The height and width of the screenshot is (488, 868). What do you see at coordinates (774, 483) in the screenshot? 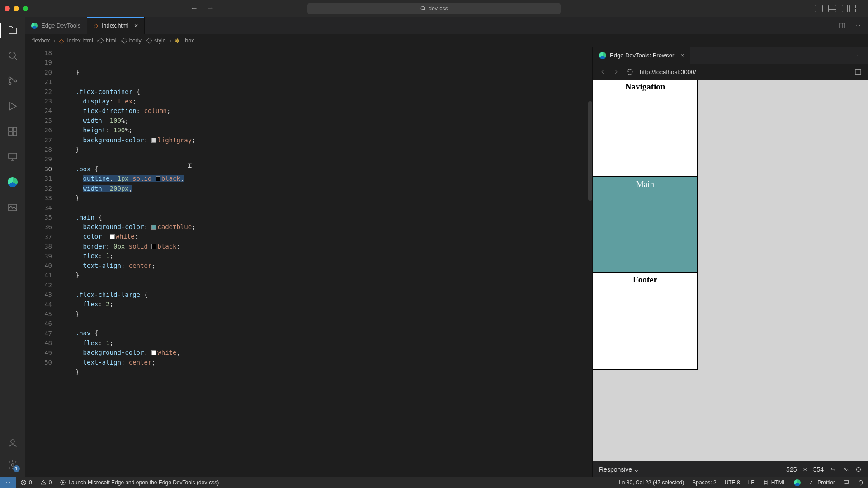
I see `language-item: HTML` at bounding box center [774, 483].